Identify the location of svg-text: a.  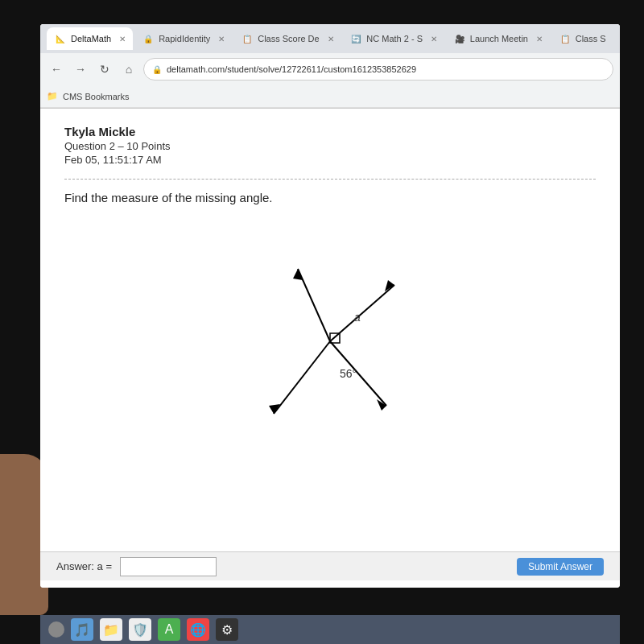
(357, 317).